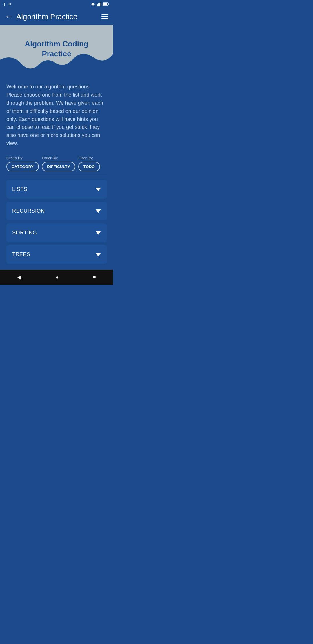 The image size is (313, 644). I want to click on accordion-recursion-label: RECURSION, so click(28, 211).